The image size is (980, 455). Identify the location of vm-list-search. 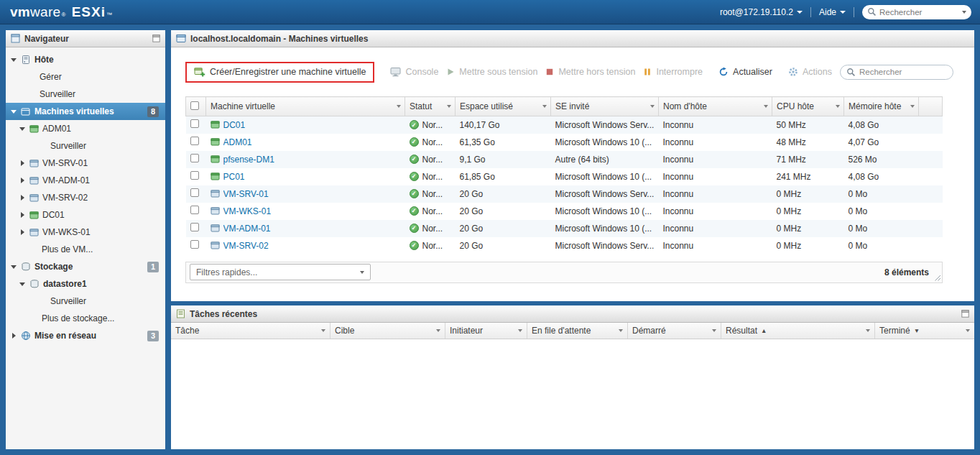
(897, 72).